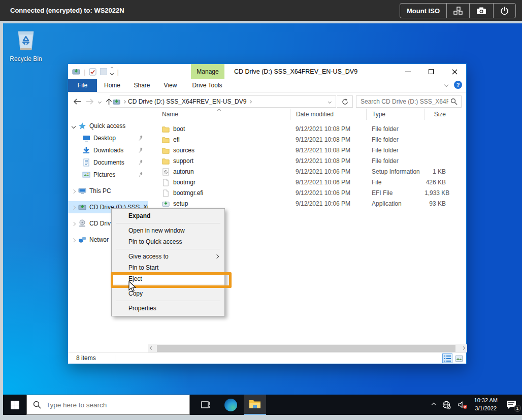 The image size is (522, 420). What do you see at coordinates (511, 405) in the screenshot?
I see `action-center-button: 1` at bounding box center [511, 405].